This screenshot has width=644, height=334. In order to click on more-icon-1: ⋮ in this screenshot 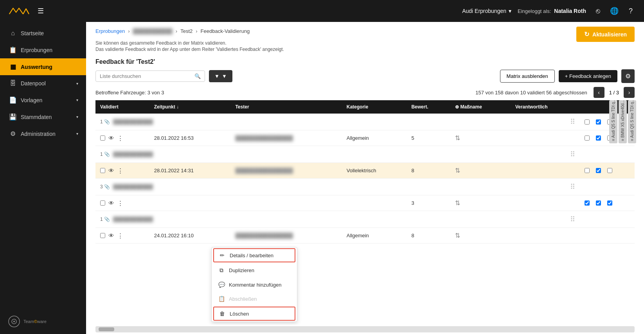, I will do `click(121, 138)`.